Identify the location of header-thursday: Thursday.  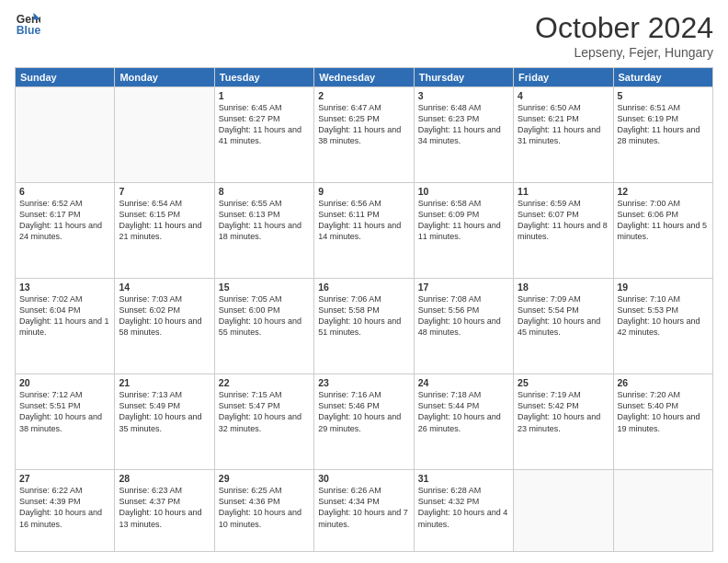
(463, 77).